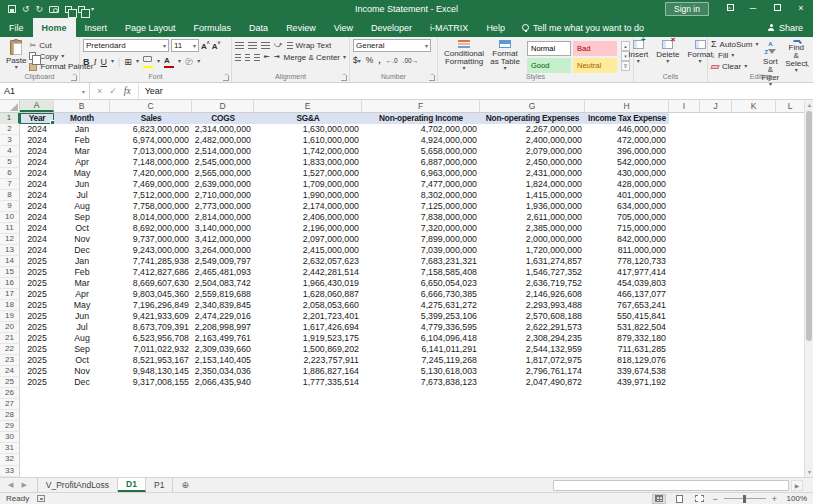 This screenshot has width=813, height=504. I want to click on cell-D8: 2,710,000,000, so click(223, 196).